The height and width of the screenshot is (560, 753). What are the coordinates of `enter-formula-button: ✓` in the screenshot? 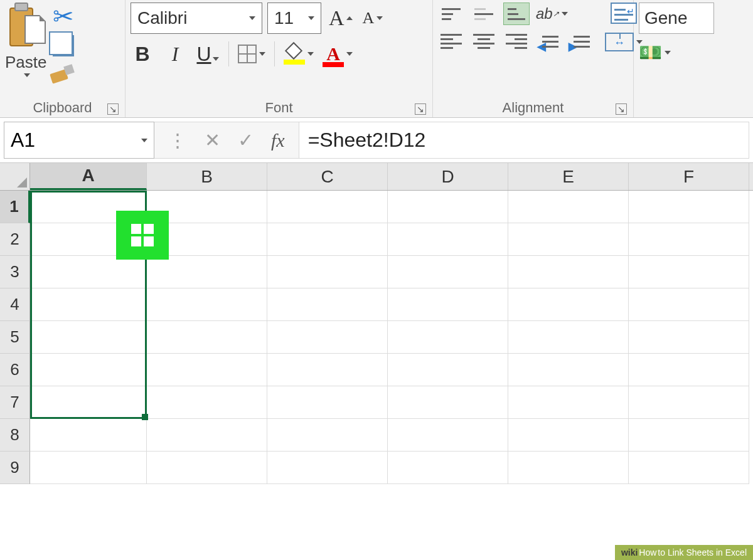 It's located at (246, 140).